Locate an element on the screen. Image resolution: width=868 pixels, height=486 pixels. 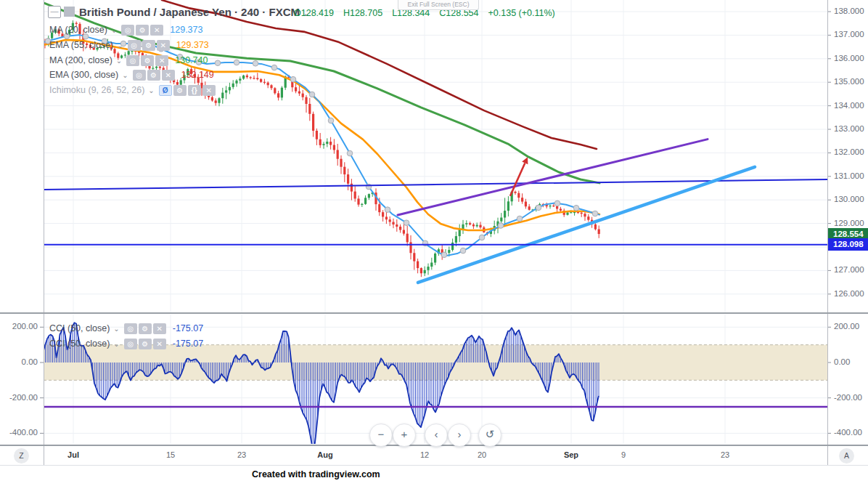
cci-tick-label-left: -200.00 is located at coordinates (19, 397).